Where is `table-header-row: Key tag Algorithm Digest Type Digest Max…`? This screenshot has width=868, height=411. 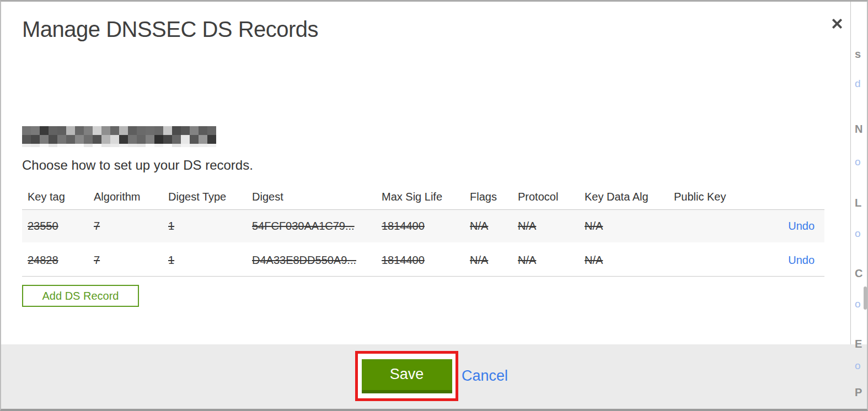 table-header-row: Key tag Algorithm Digest Type Digest Max… is located at coordinates (424, 197).